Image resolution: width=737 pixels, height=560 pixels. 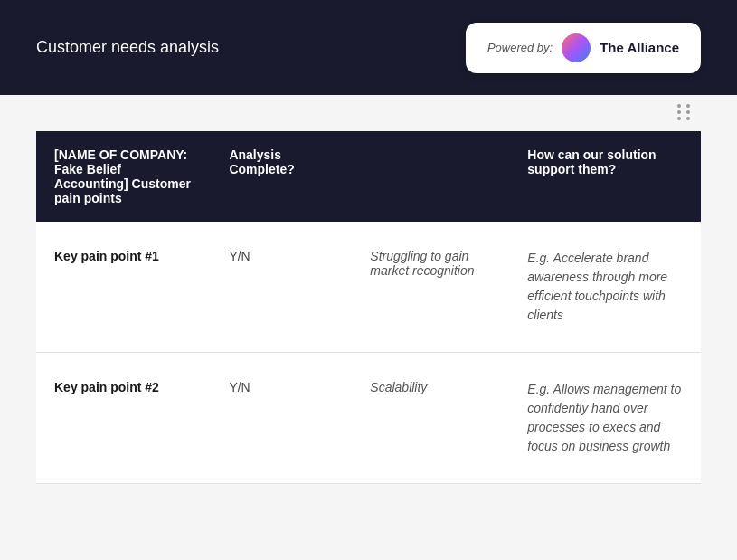 What do you see at coordinates (605, 288) in the screenshot?
I see `support-1-value: E.g. Accelerate brand awareness through …` at bounding box center [605, 288].